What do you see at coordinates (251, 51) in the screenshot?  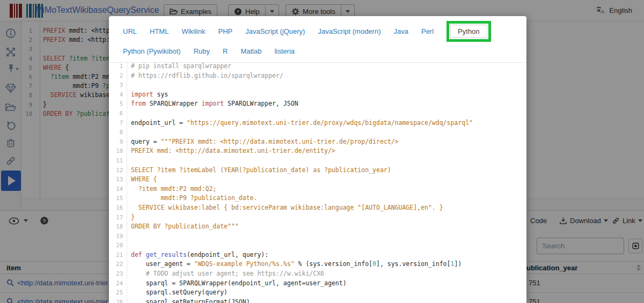 I see `tab-matlab: Matlab` at bounding box center [251, 51].